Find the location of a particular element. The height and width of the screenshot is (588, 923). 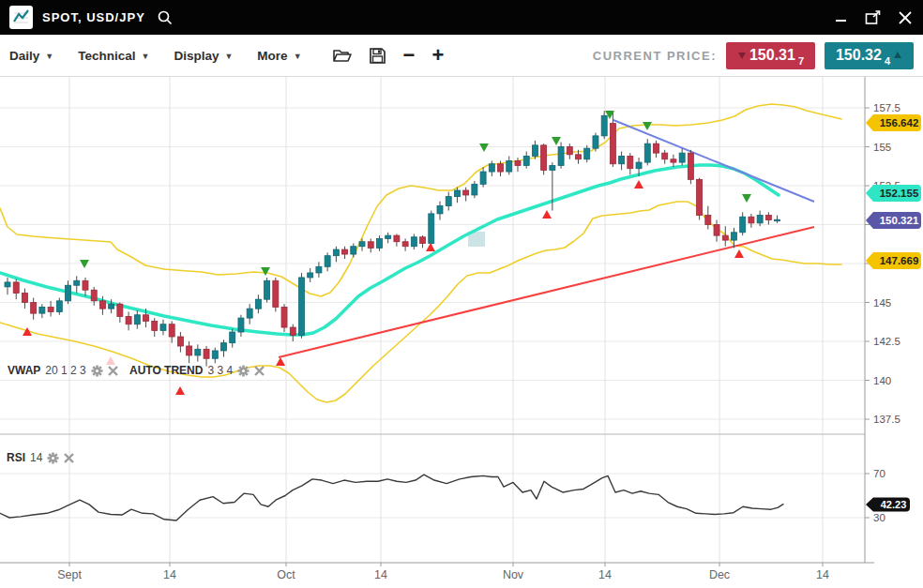

zoom-out-button: − is located at coordinates (409, 55).